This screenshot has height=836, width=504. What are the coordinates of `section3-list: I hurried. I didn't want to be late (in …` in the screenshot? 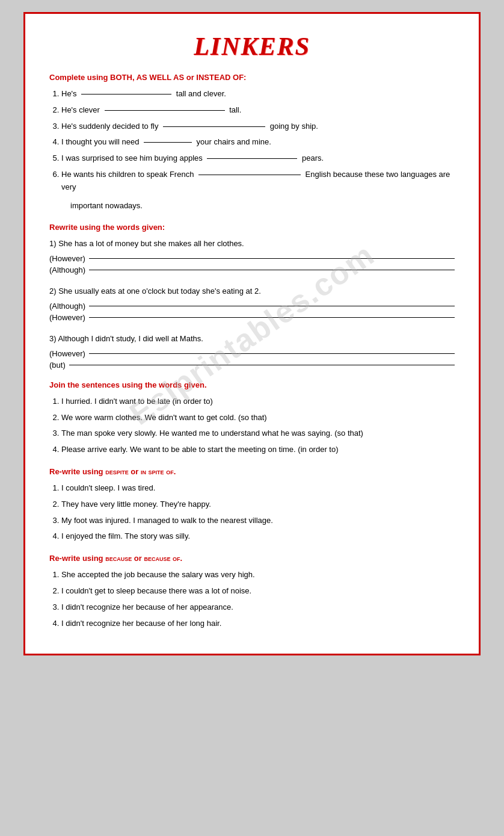 It's located at (258, 426).